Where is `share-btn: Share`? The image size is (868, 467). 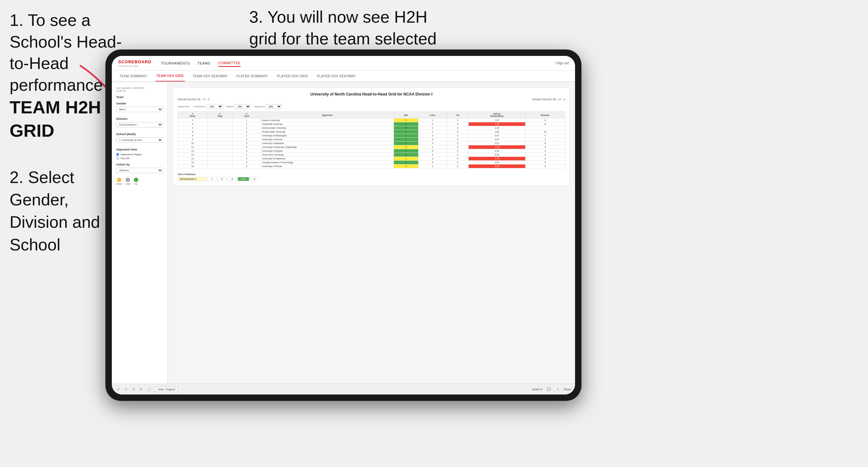
share-btn: Share is located at coordinates (567, 390).